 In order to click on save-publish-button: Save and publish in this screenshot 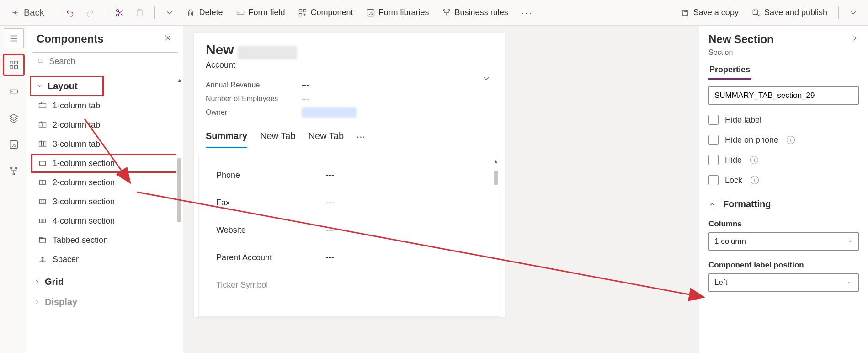, I will do `click(789, 13)`.